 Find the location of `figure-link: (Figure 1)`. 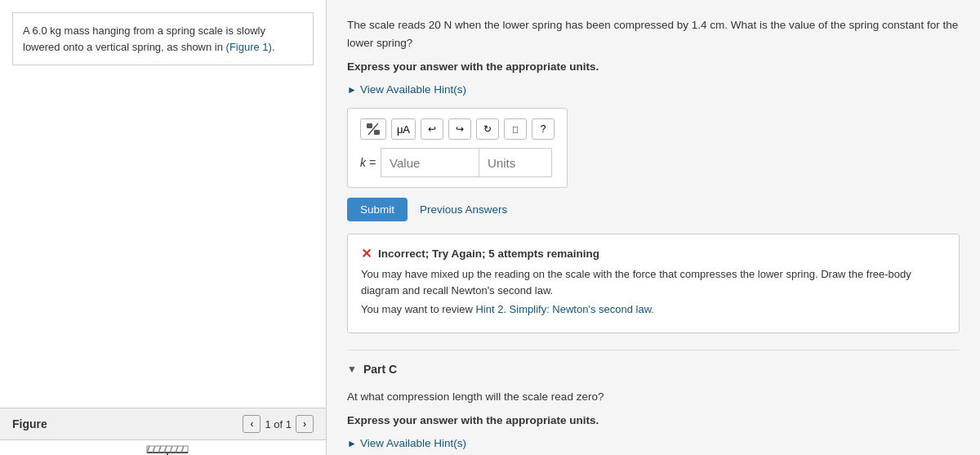

figure-link: (Figure 1) is located at coordinates (249, 47).